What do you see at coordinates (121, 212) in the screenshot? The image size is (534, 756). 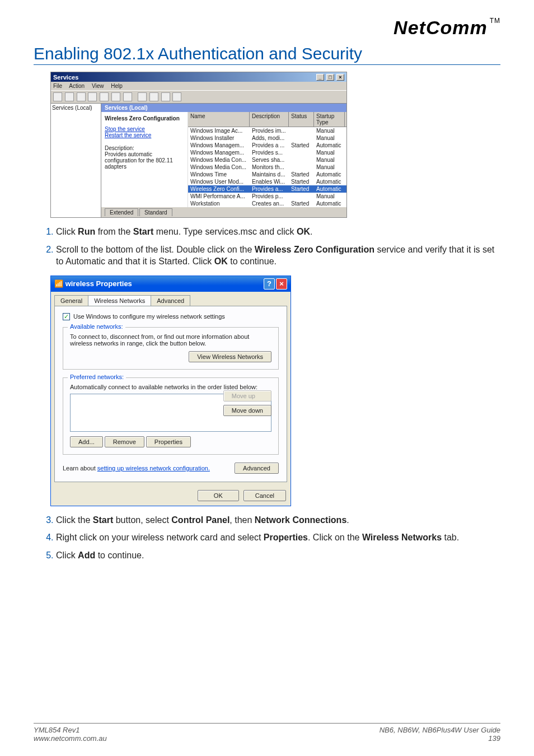 I see `tab-extended: Extended` at bounding box center [121, 212].